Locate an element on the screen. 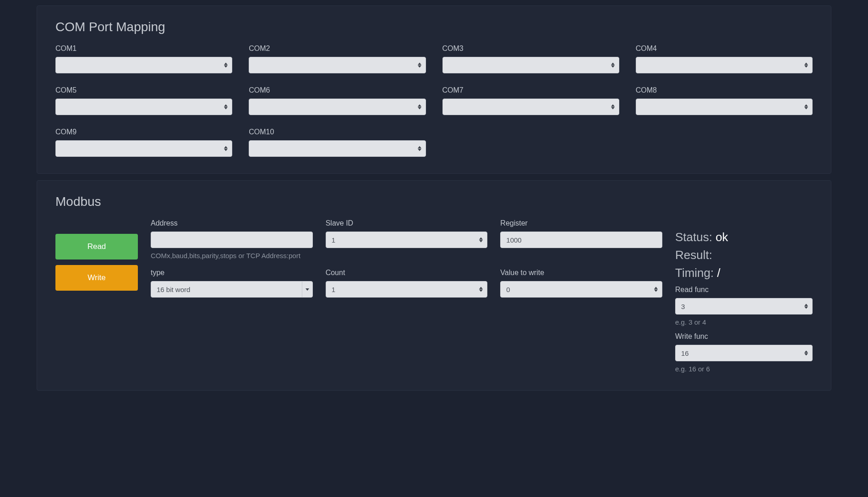 Image resolution: width=868 pixels, height=497 pixels. address-hint: COMx,baud,bits,parity,stops or TCP Addre… is located at coordinates (232, 256).